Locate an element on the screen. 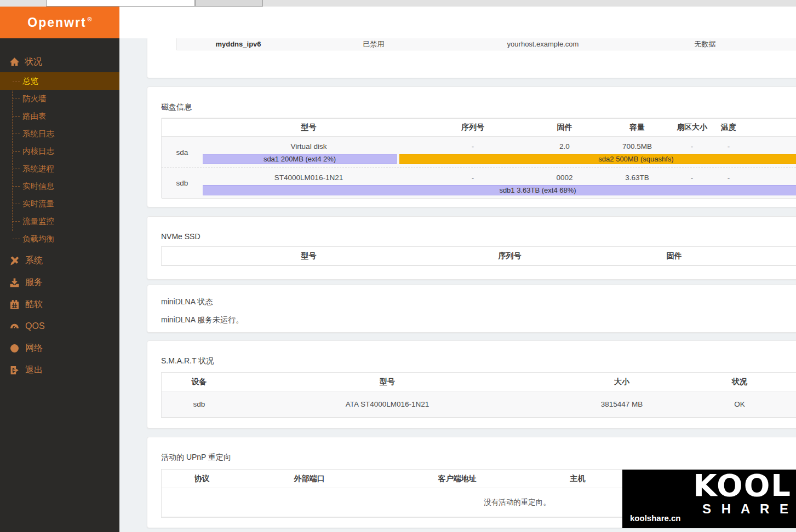 This screenshot has height=532, width=796. ddns-table: myddns_ipv6 已禁用 yourhost.example.com 无数据 is located at coordinates (486, 44).